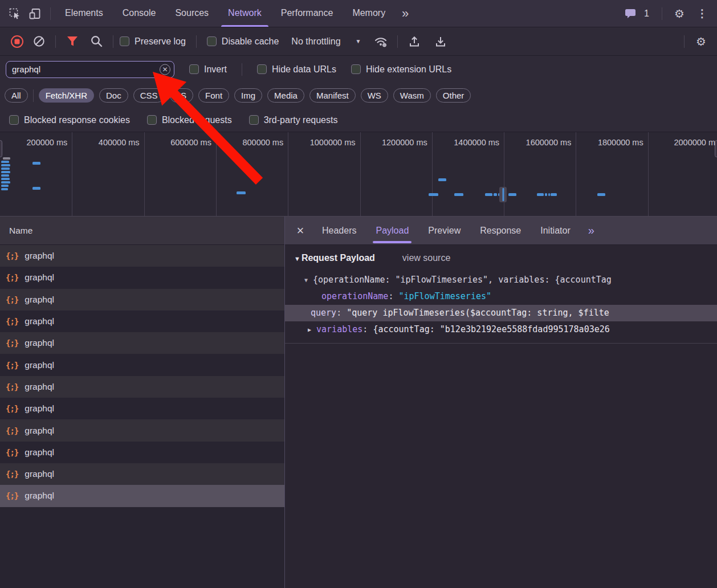 The height and width of the screenshot is (588, 717). I want to click on issues-message-icon, so click(630, 14).